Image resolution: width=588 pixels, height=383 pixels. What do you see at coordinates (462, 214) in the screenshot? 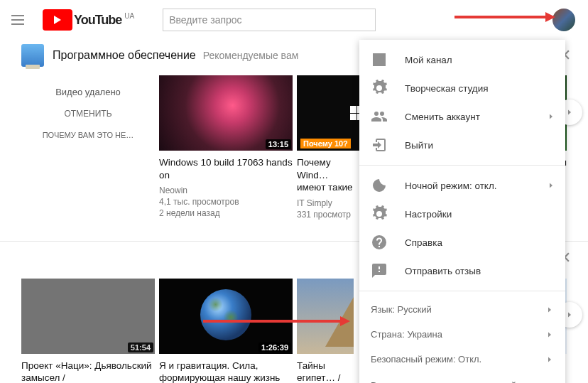
I see `menu-item-settings: Настройки` at bounding box center [462, 214].